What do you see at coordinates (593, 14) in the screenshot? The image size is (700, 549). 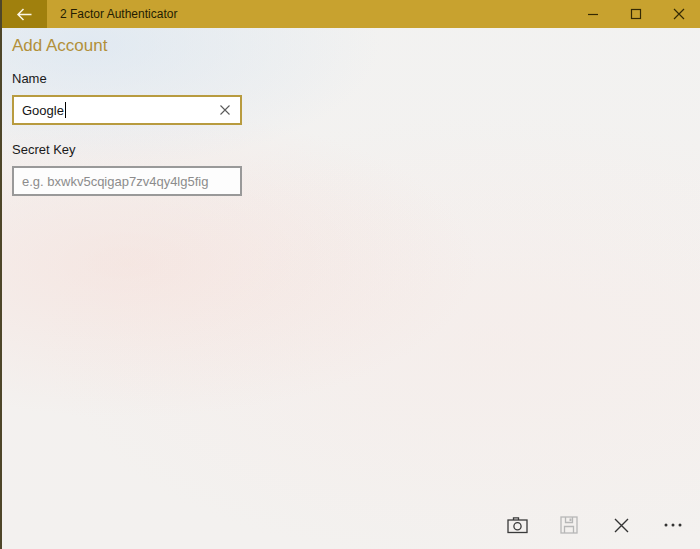 I see `minimize-icon` at bounding box center [593, 14].